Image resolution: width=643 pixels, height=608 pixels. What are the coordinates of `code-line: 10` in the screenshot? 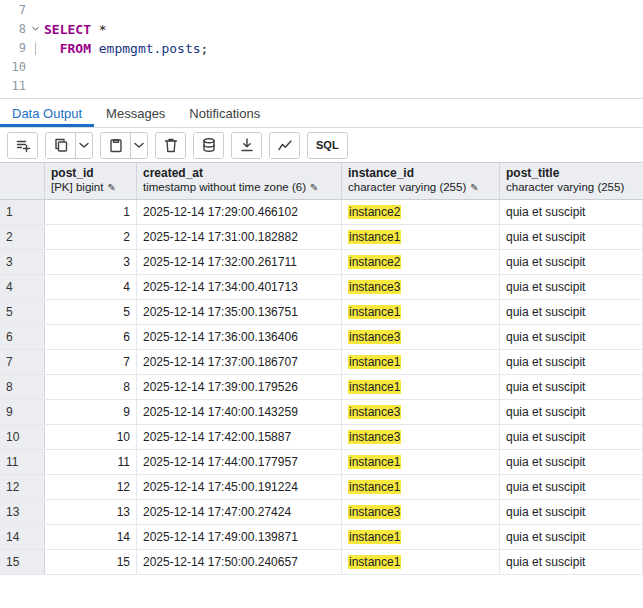 It's located at (322, 68).